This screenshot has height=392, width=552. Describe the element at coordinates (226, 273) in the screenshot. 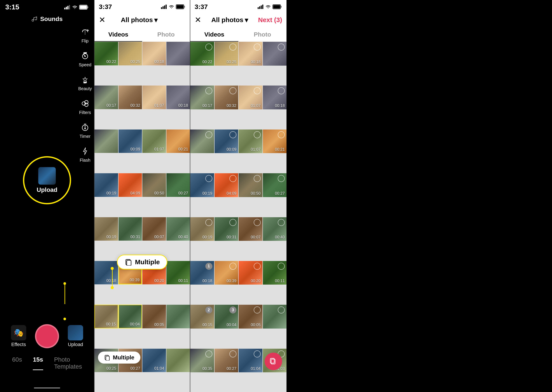

I see `gr-photo-cell-21: 00:39` at that location.